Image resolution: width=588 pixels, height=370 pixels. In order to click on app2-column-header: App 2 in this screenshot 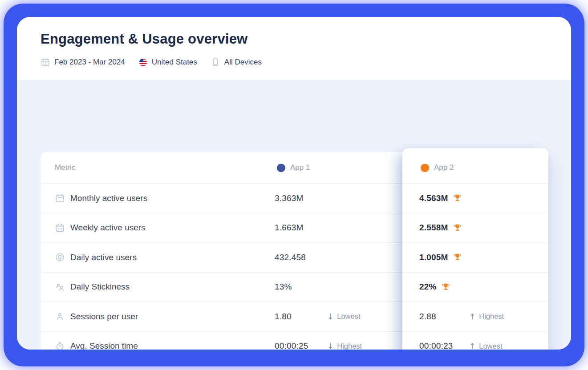, I will do `click(444, 168)`.